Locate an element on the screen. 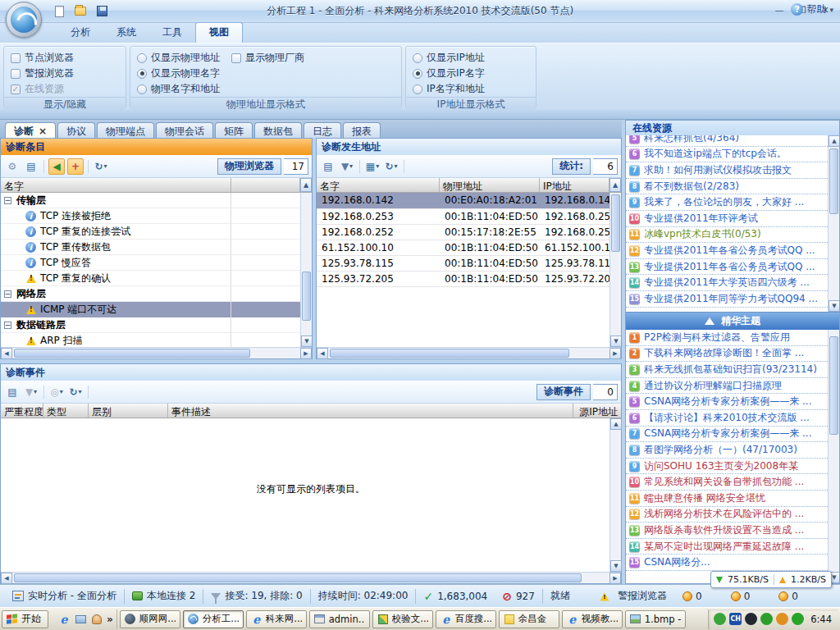  task-button: e科来网... is located at coordinates (276, 619).